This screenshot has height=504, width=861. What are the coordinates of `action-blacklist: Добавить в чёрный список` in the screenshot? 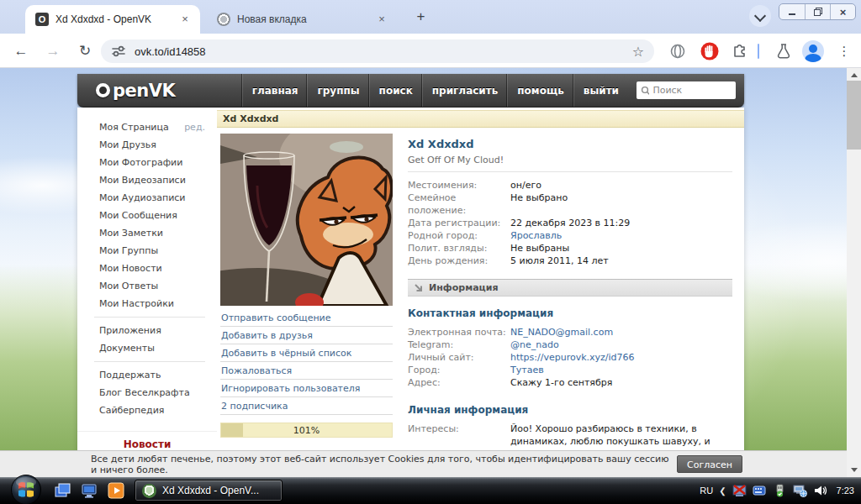 It's located at (306, 353).